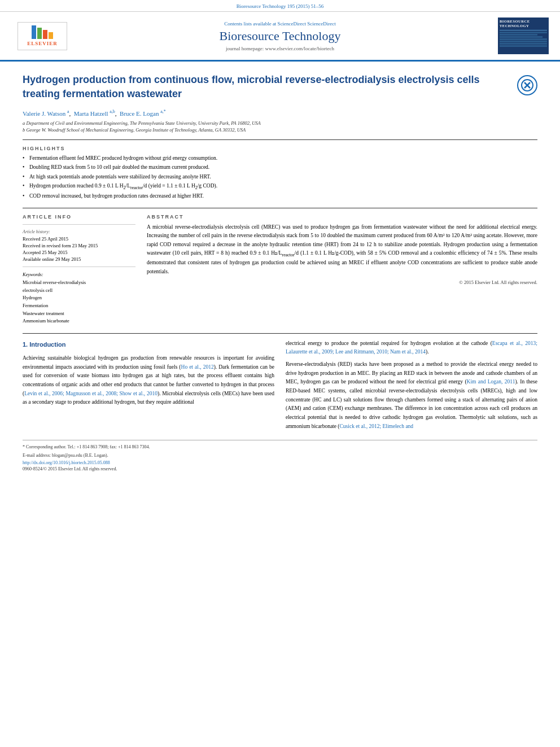 This screenshot has width=560, height=747. What do you see at coordinates (267, 87) in the screenshot?
I see `article-title: Hydrogen production from continuous flow…` at bounding box center [267, 87].